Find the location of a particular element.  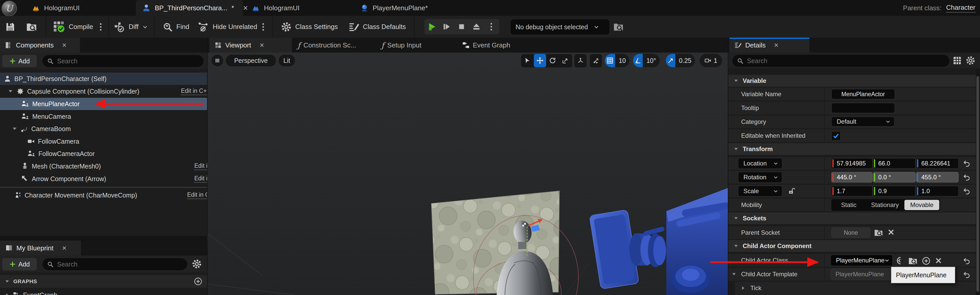

mobility-movable-button: Movable is located at coordinates (922, 205).